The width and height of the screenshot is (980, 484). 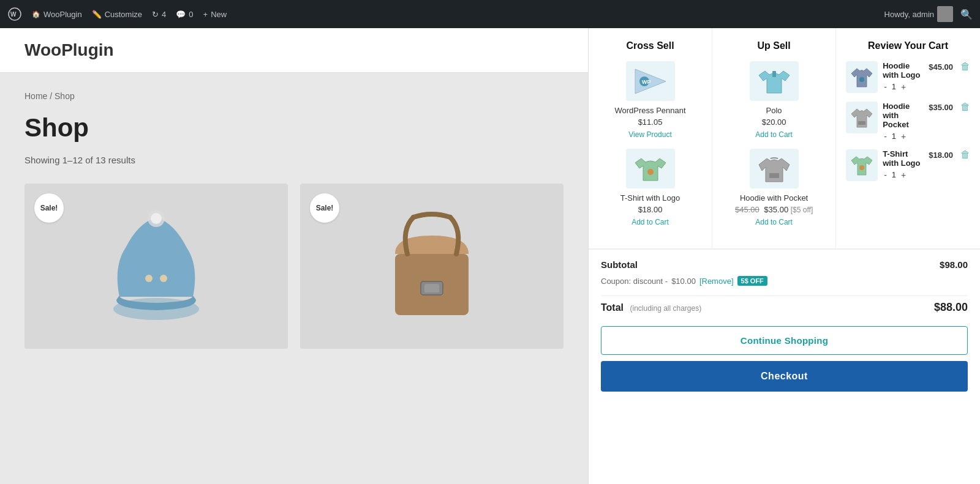 I want to click on tshirt-logo-qty-value: 1, so click(x=894, y=175).